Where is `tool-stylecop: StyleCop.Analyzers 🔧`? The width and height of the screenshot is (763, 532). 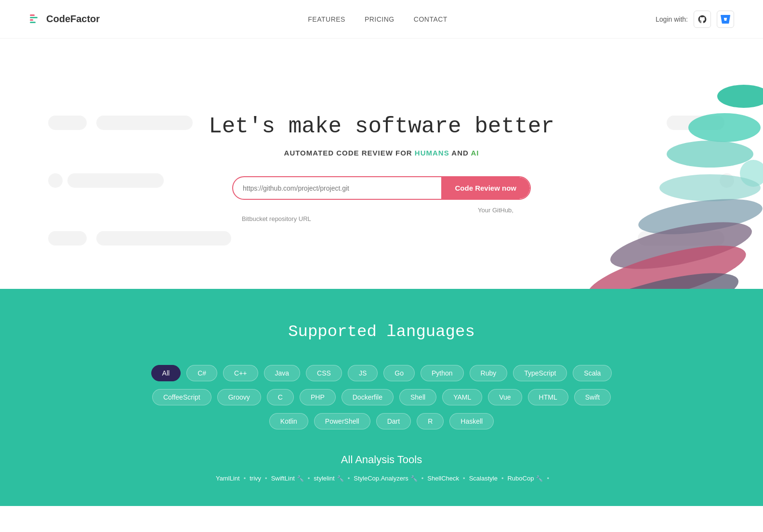
tool-stylecop: StyleCop.Analyzers 🔧 is located at coordinates (385, 479).